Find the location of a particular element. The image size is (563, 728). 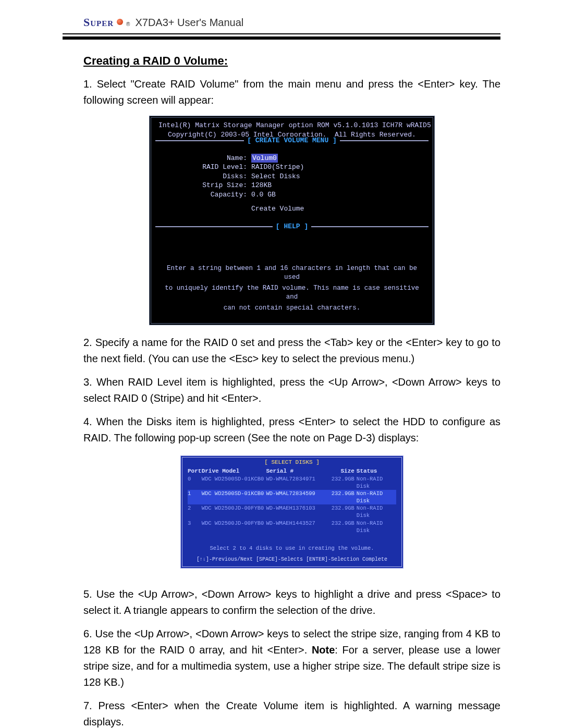

bios-disks-label: Disks: is located at coordinates (205, 177).